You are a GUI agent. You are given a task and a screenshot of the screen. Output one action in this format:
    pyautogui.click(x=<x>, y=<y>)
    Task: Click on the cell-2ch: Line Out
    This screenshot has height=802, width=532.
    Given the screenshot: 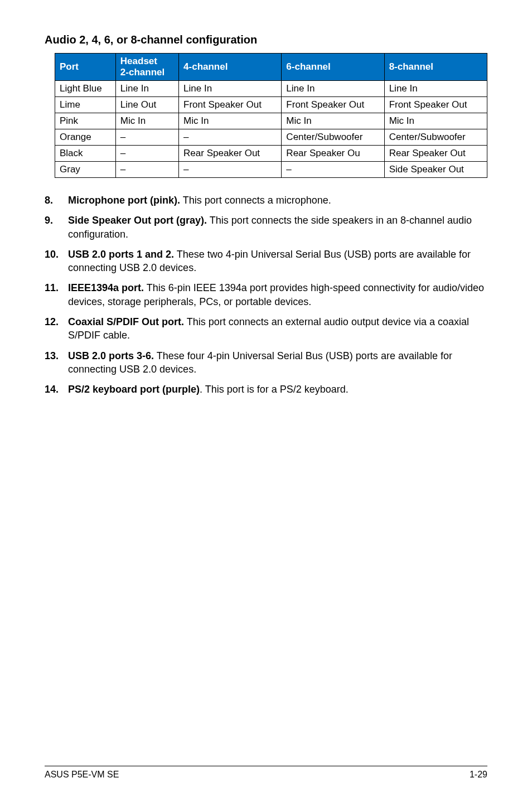 What is the action you would take?
    pyautogui.click(x=147, y=105)
    